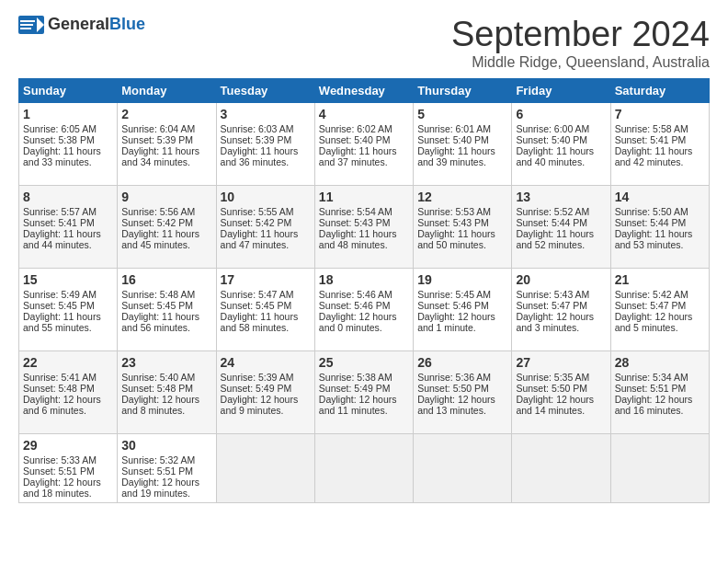  I want to click on table-row: 4Sunrise: 6:02 AMSunset: 5:40 PMDaylight…, so click(364, 144).